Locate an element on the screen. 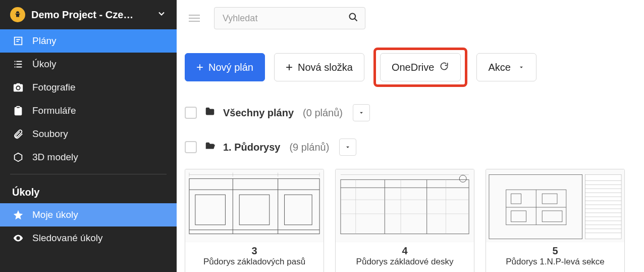  search-icon is located at coordinates (353, 18).